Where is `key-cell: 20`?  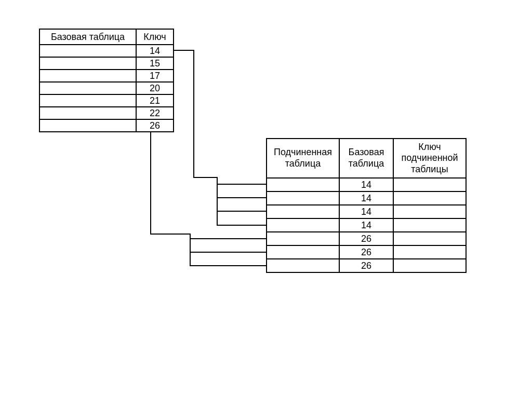
key-cell: 20 is located at coordinates (155, 88).